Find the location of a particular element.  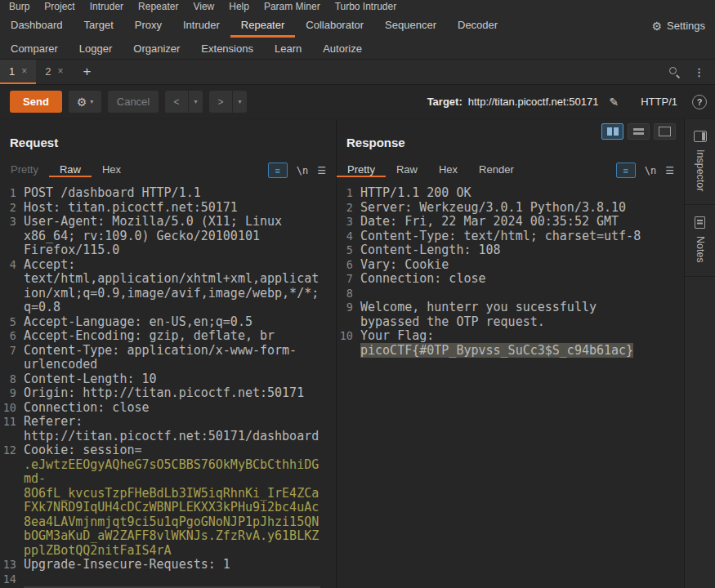

cancel-button: Cancel is located at coordinates (133, 101).